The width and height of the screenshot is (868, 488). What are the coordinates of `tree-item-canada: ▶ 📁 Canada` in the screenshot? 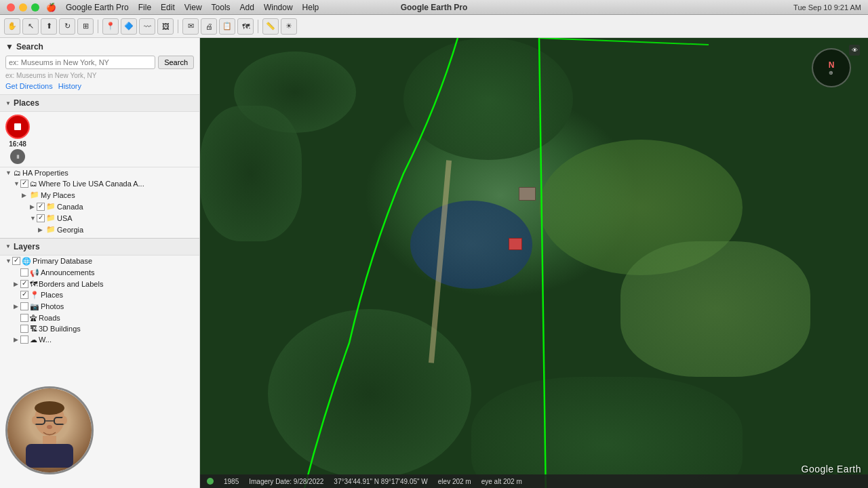 It's located at (100, 206).